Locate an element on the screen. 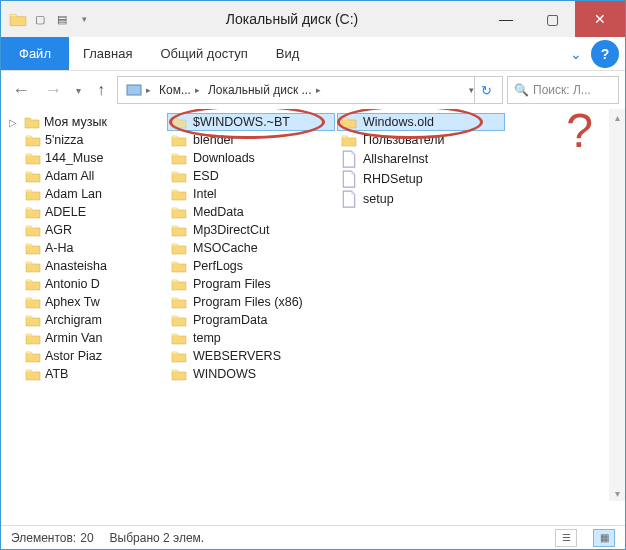  folder-item: ProgramData is located at coordinates (251, 320).